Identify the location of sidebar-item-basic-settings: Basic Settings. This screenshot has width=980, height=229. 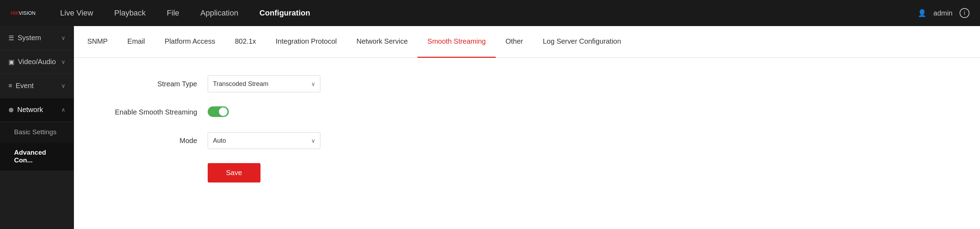
(37, 132).